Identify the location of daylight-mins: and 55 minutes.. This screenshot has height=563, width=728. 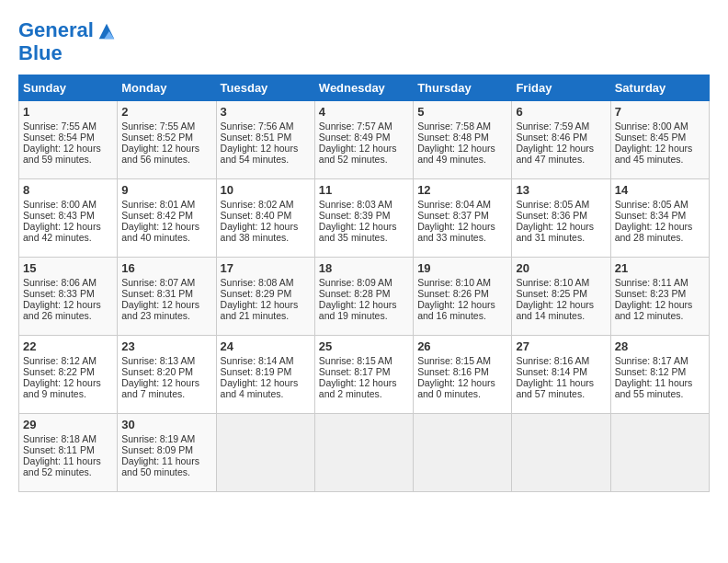
(649, 394).